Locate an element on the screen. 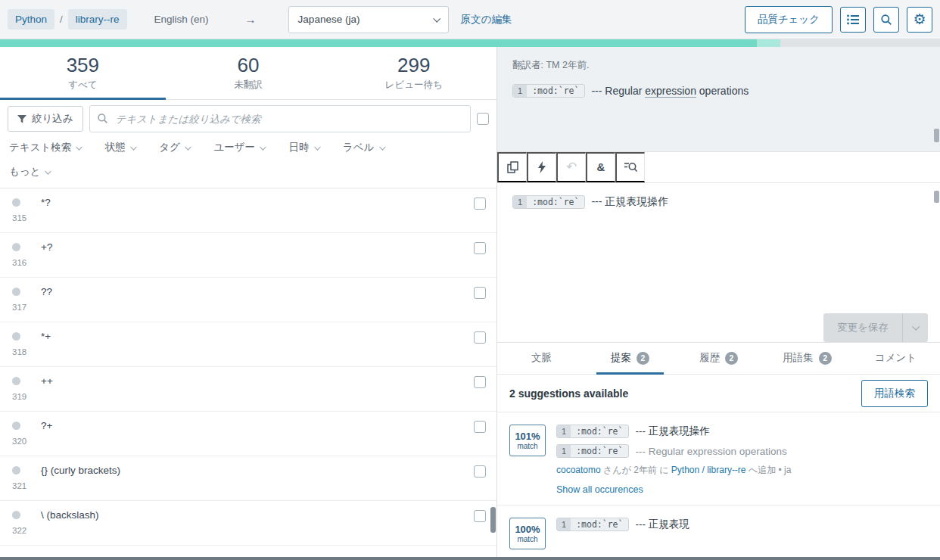 This screenshot has width=940, height=560. tab-all-strings: 359 すべて is located at coordinates (83, 73).